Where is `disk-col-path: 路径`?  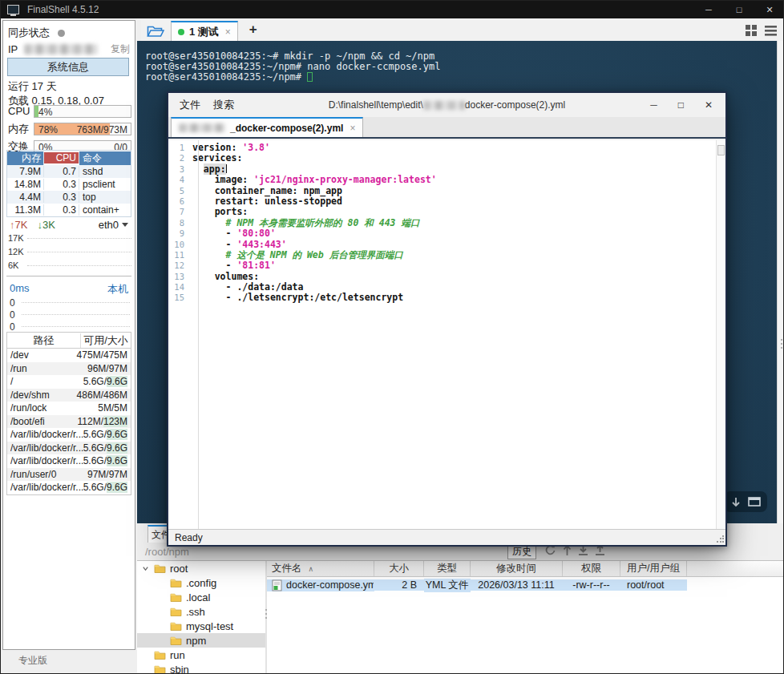
disk-col-path: 路径 is located at coordinates (44, 341).